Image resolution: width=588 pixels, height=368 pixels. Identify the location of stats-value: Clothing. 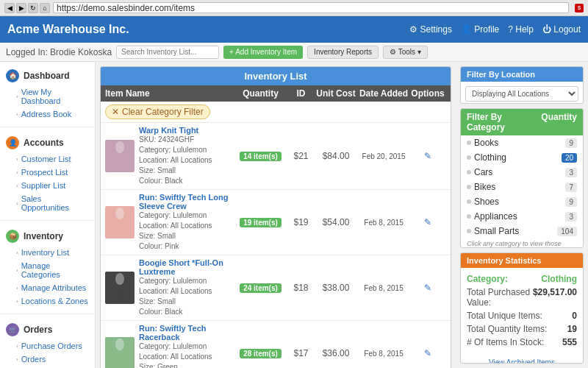
(559, 279).